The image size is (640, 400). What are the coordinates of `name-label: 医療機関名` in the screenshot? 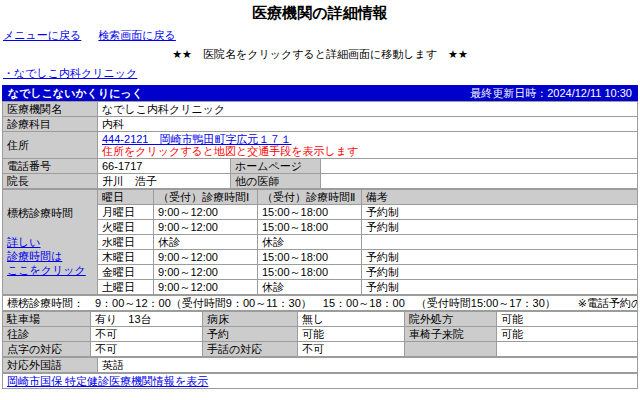 It's located at (50, 110).